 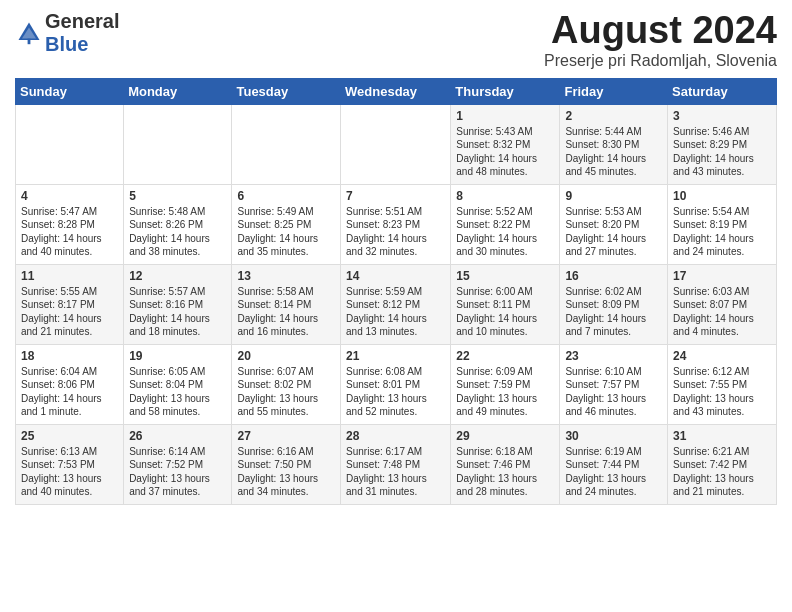 I want to click on day-number: 28, so click(x=396, y=436).